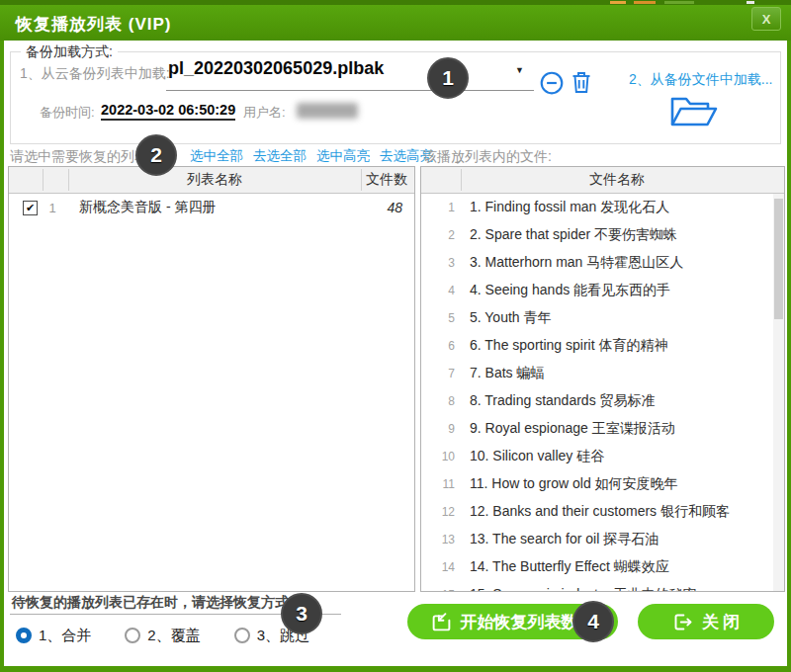 The image size is (791, 672). What do you see at coordinates (573, 235) in the screenshot?
I see `file-name: 2. Spare that spider 不要伤害蜘蛛` at bounding box center [573, 235].